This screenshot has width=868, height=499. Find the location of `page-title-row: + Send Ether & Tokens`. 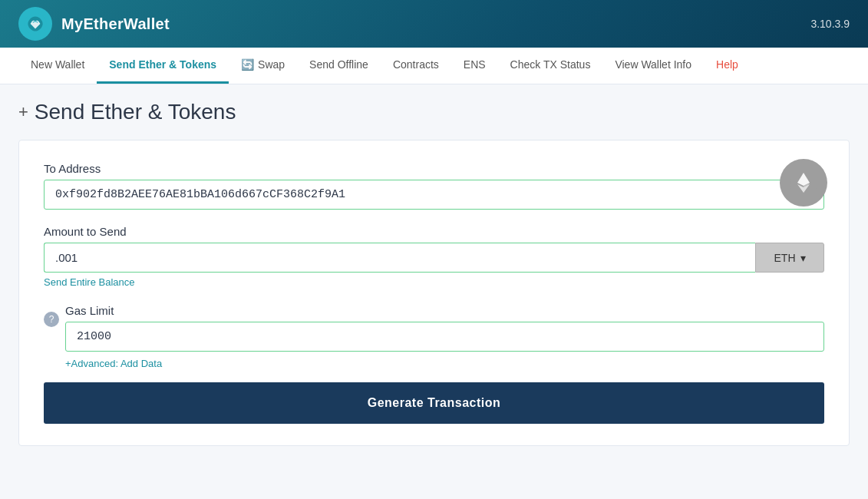

page-title-row: + Send Ether & Tokens is located at coordinates (434, 112).